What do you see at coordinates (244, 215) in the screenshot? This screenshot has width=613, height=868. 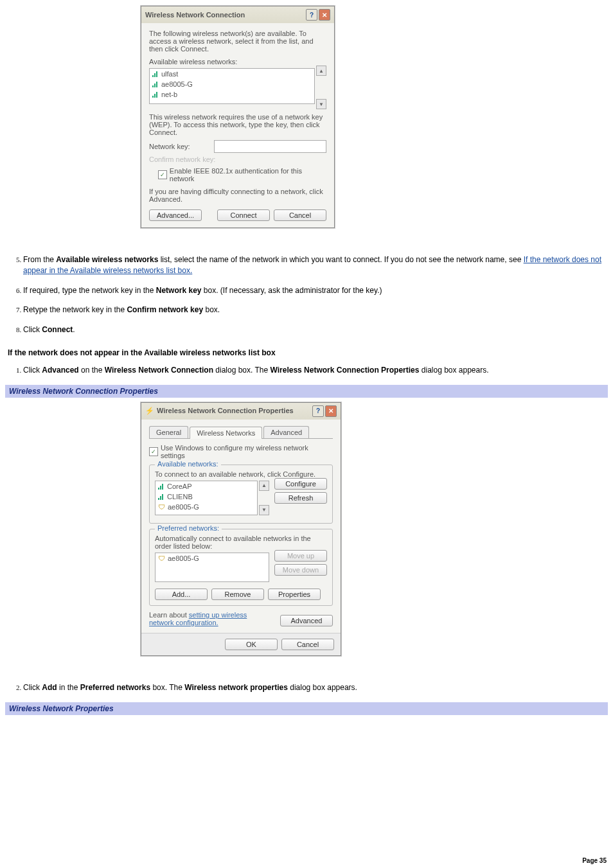 I see `connect-button: Connect` at bounding box center [244, 215].